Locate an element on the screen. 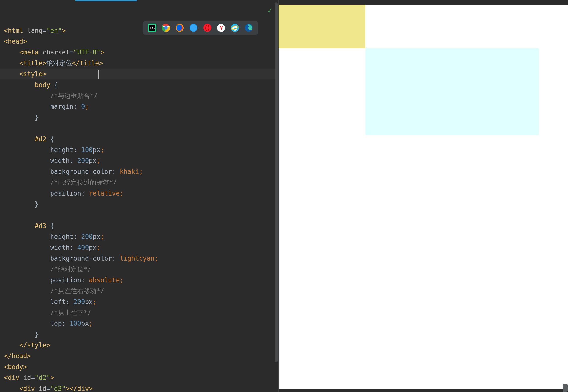 Image resolution: width=568 pixels, height=392 pixels. yandex-icon: Y is located at coordinates (221, 28).